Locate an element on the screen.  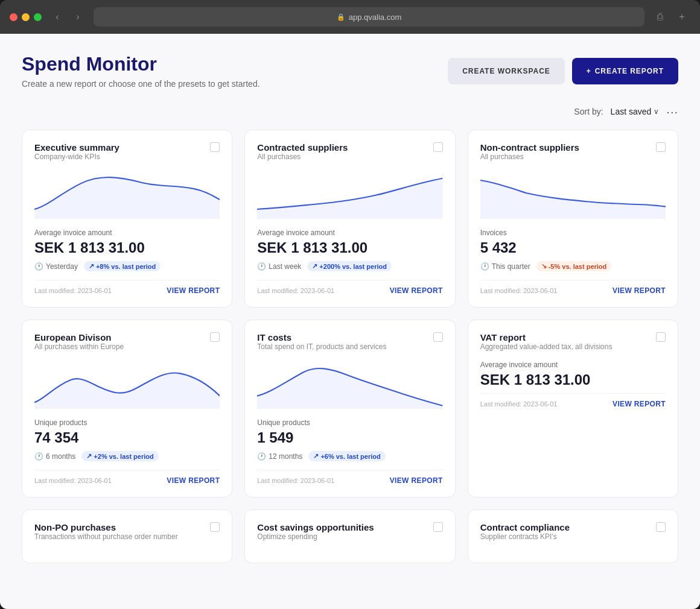
share-button: ⎙ is located at coordinates (660, 17).